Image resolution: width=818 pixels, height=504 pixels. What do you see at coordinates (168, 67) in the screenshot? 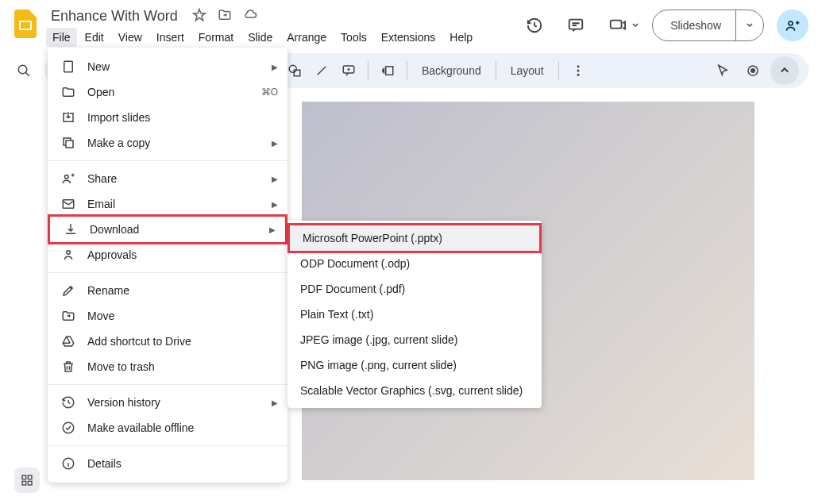
I see `fm-new: New▶` at bounding box center [168, 67].